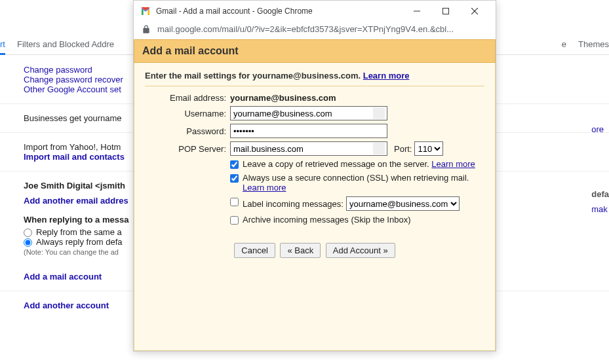  Describe the element at coordinates (79, 242) in the screenshot. I see `reply-opt2-label: Always reply from defa` at that location.